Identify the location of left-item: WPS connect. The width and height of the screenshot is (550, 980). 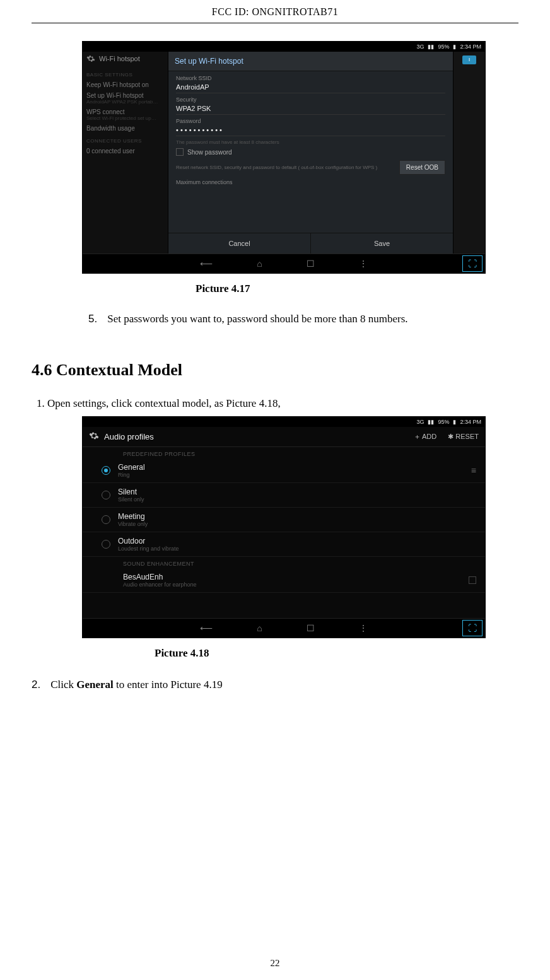
(125, 112).